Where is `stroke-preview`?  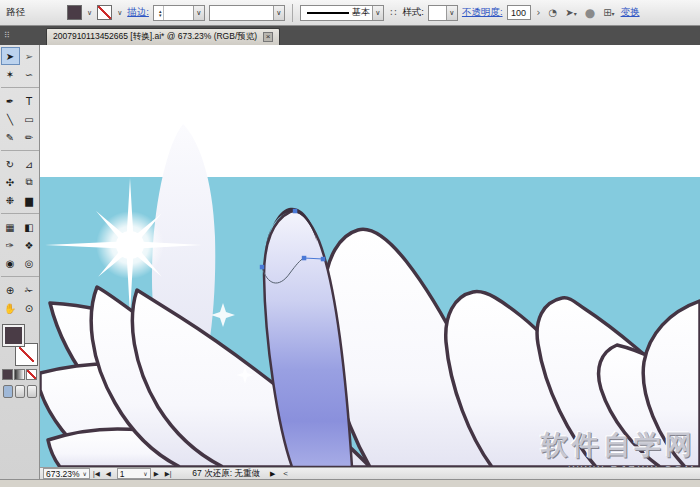 stroke-preview is located at coordinates (328, 13).